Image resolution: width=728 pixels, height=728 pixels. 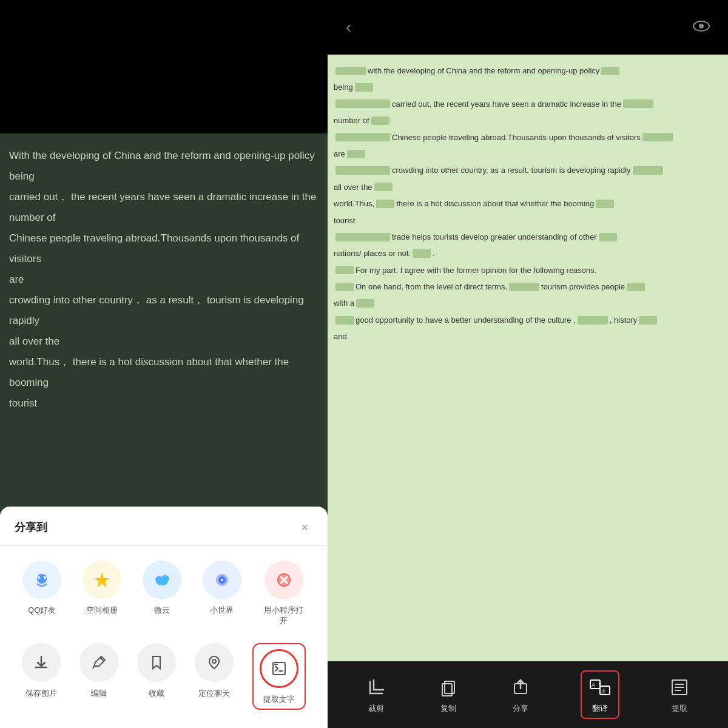 What do you see at coordinates (164, 156) in the screenshot?
I see `left-line-1: With the developing of China and the ref…` at bounding box center [164, 156].